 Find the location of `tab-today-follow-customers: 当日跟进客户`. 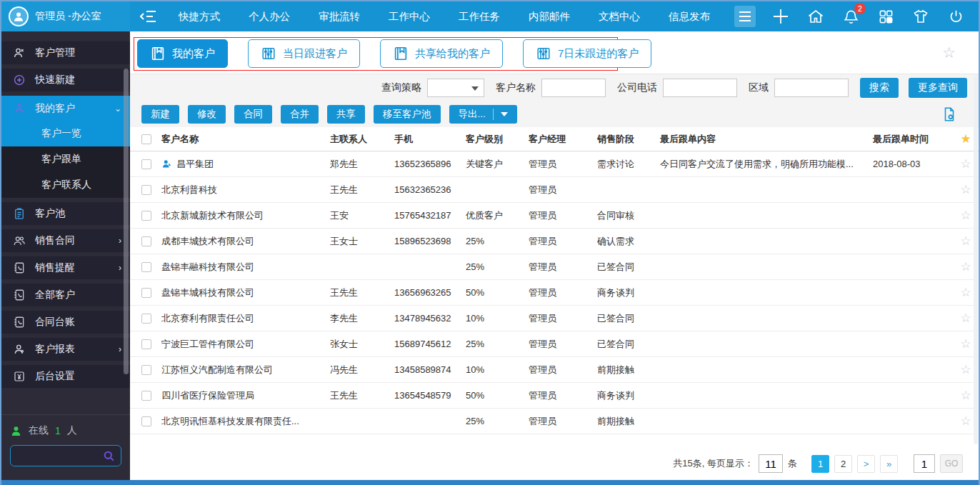

tab-today-follow-customers: 当日跟进客户 is located at coordinates (304, 54).